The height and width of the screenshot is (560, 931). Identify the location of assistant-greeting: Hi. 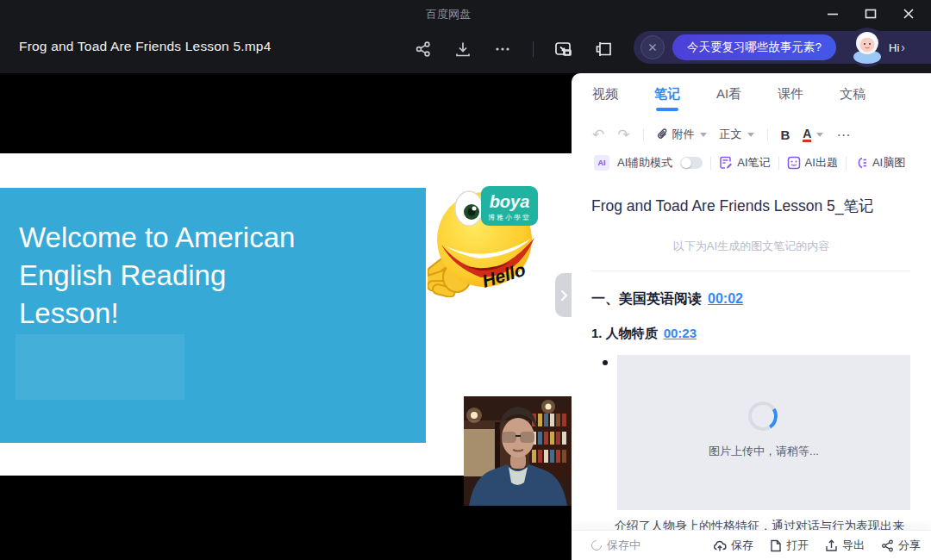
(894, 48).